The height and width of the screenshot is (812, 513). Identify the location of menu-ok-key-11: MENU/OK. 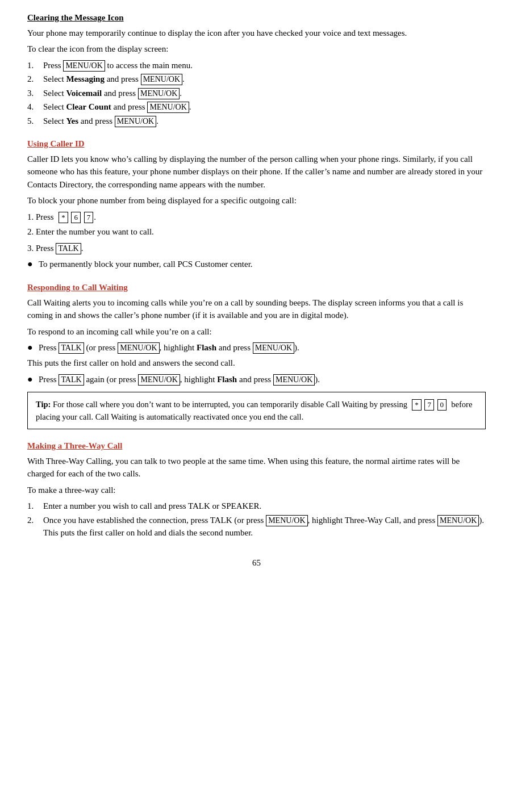
(458, 521).